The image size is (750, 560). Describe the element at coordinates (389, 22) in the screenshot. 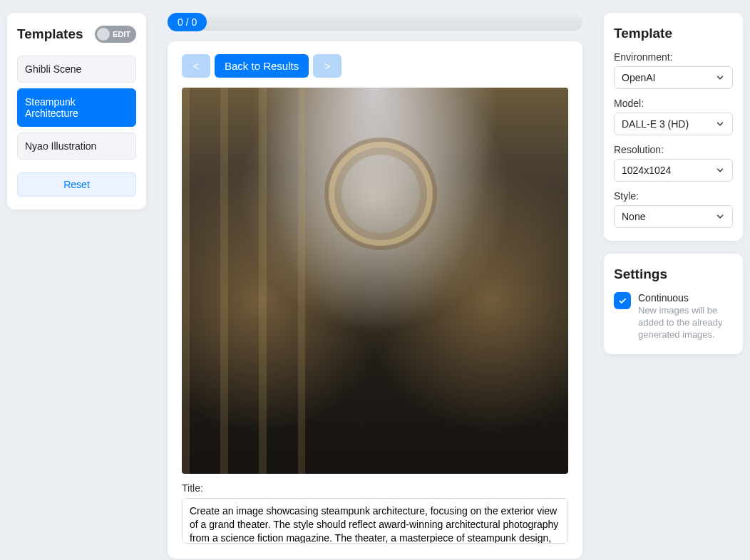

I see `progress-bar` at that location.